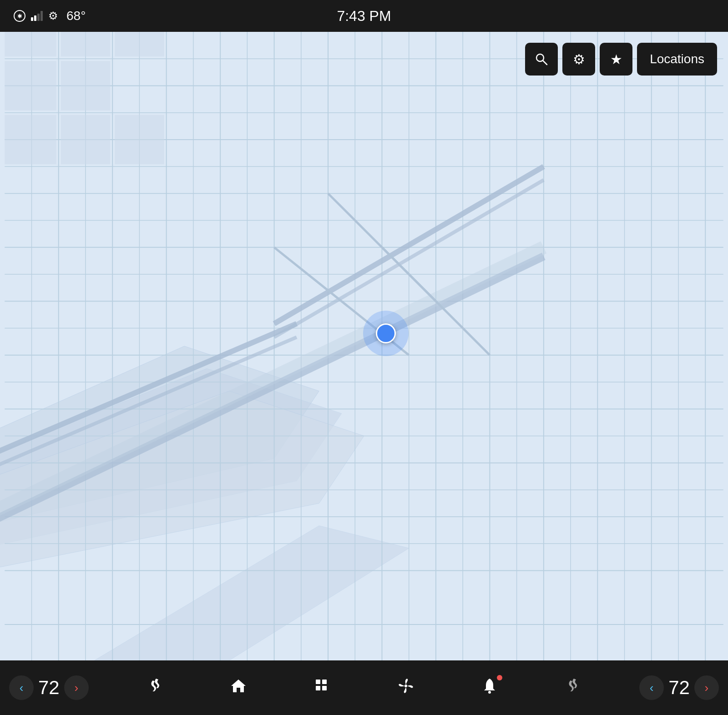  Describe the element at coordinates (406, 688) in the screenshot. I see `fan-button` at that location.